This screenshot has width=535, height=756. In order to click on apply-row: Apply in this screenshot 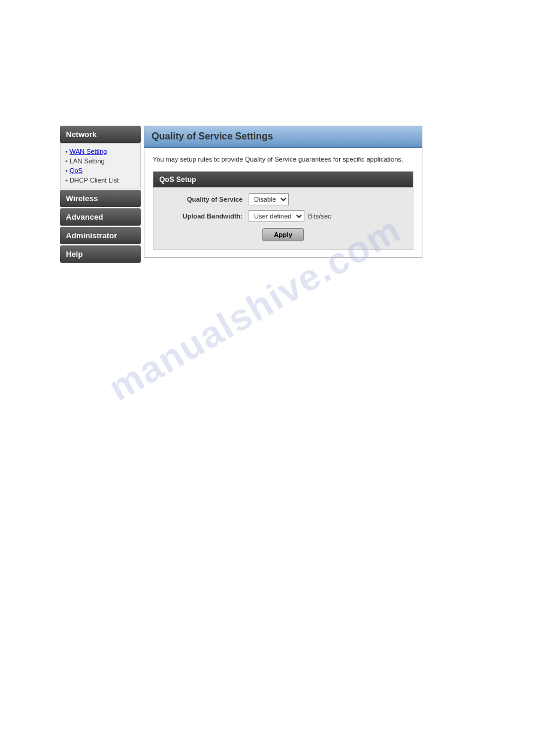, I will do `click(283, 235)`.